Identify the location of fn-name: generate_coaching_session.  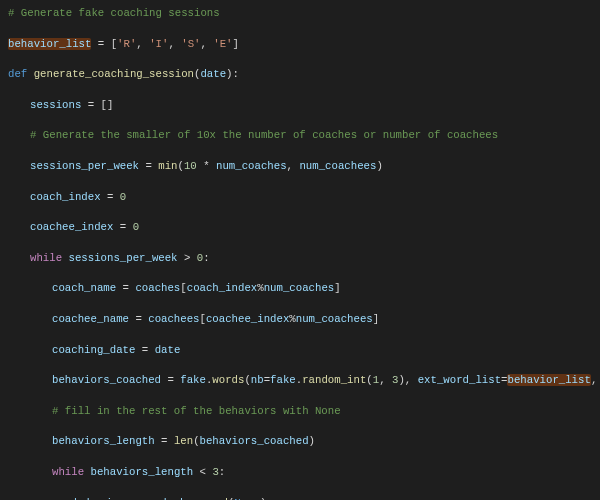
(114, 74).